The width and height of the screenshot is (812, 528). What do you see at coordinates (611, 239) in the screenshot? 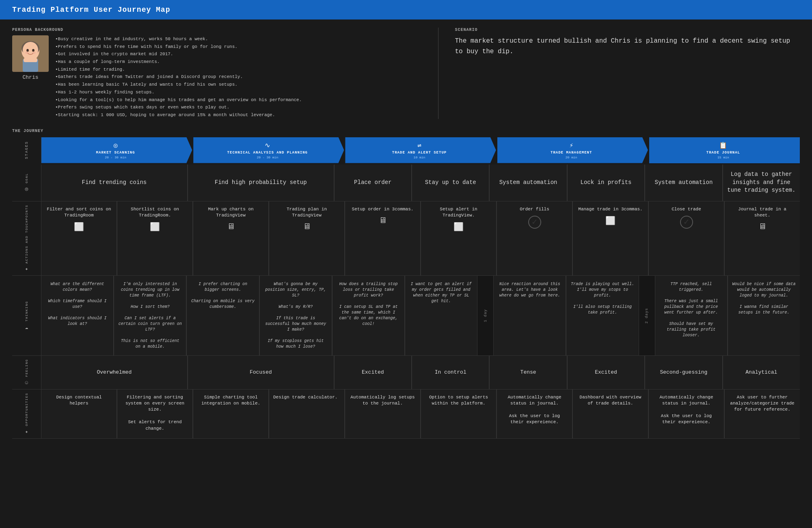
I see `cell: Manage trade in 3commas.⬜` at bounding box center [611, 239].